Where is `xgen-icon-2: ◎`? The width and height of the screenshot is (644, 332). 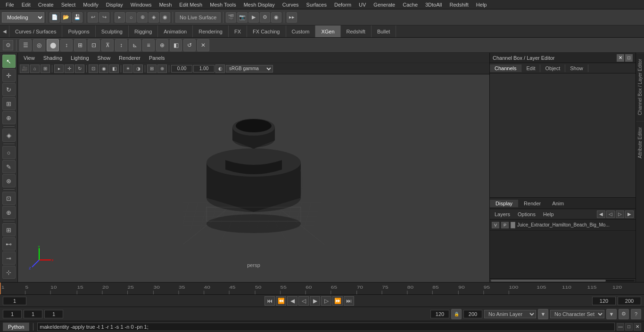
xgen-icon-2: ◎ is located at coordinates (39, 45).